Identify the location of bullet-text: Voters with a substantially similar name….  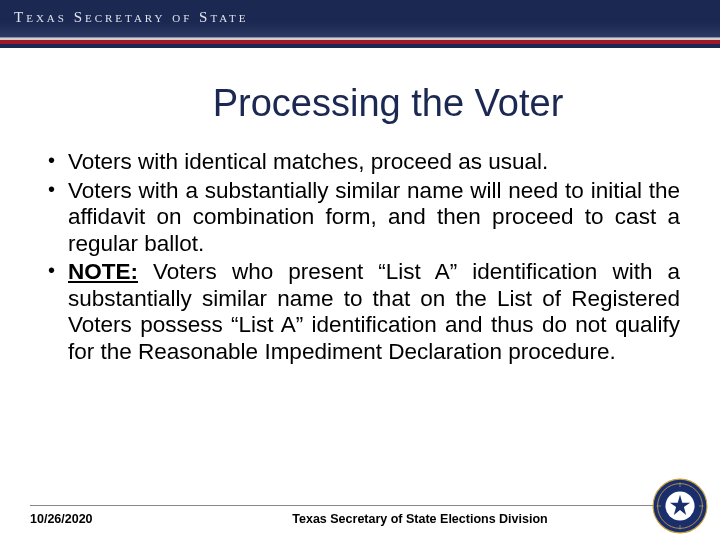
(374, 217).